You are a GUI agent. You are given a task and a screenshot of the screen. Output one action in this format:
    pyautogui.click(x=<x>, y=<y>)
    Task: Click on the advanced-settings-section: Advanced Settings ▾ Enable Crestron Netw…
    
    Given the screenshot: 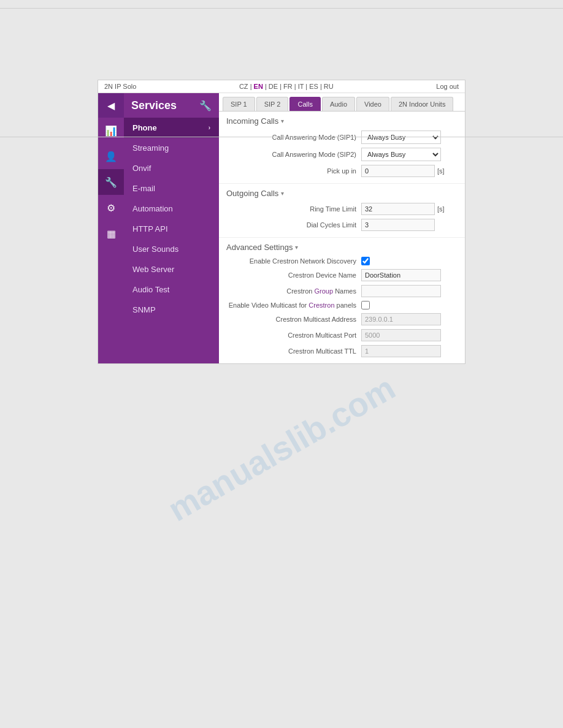 What is the action you would take?
    pyautogui.click(x=342, y=300)
    